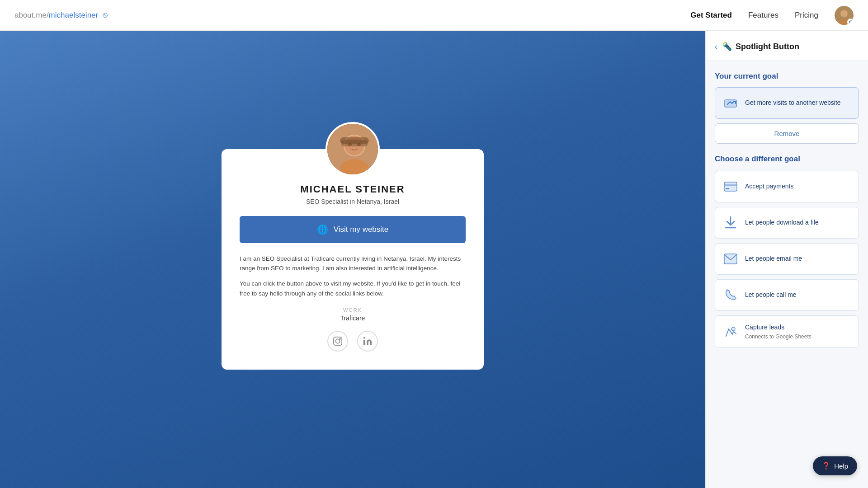  I want to click on user-avatar: ⚙, so click(844, 15).